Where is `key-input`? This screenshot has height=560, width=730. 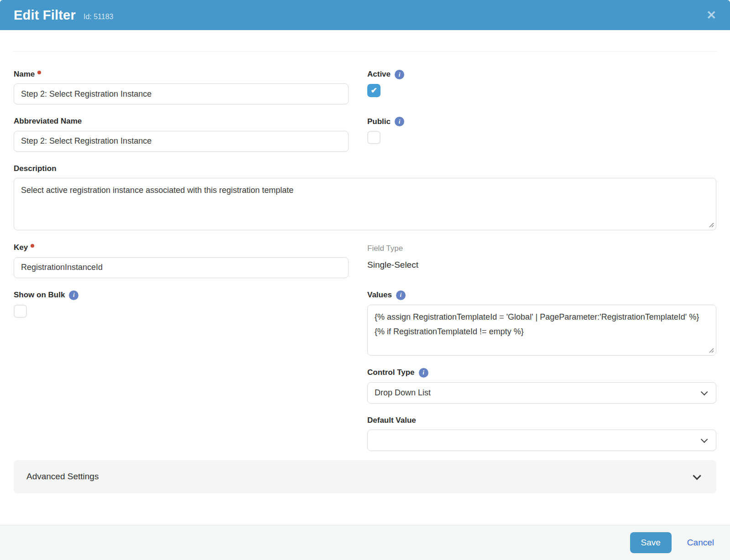 key-input is located at coordinates (181, 268).